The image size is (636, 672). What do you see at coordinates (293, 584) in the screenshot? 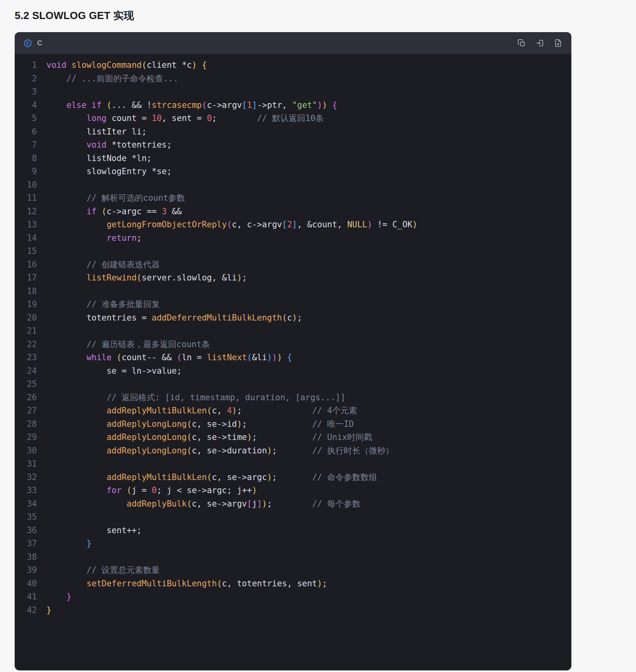
I see `code-line: 40 setDeferredMultiBulkLength(c, totentr…` at bounding box center [293, 584].